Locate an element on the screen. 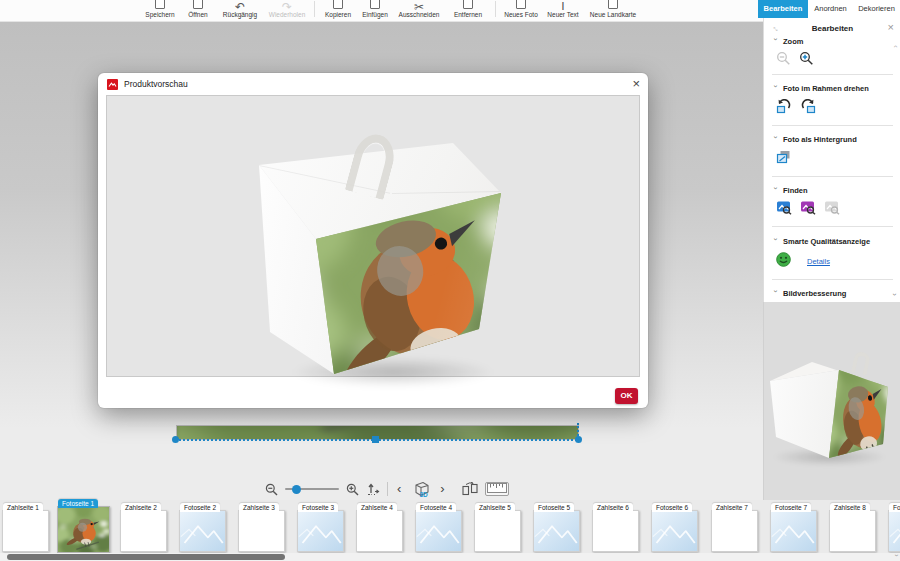 The image size is (900, 561). rotate-right-button is located at coordinates (808, 108).